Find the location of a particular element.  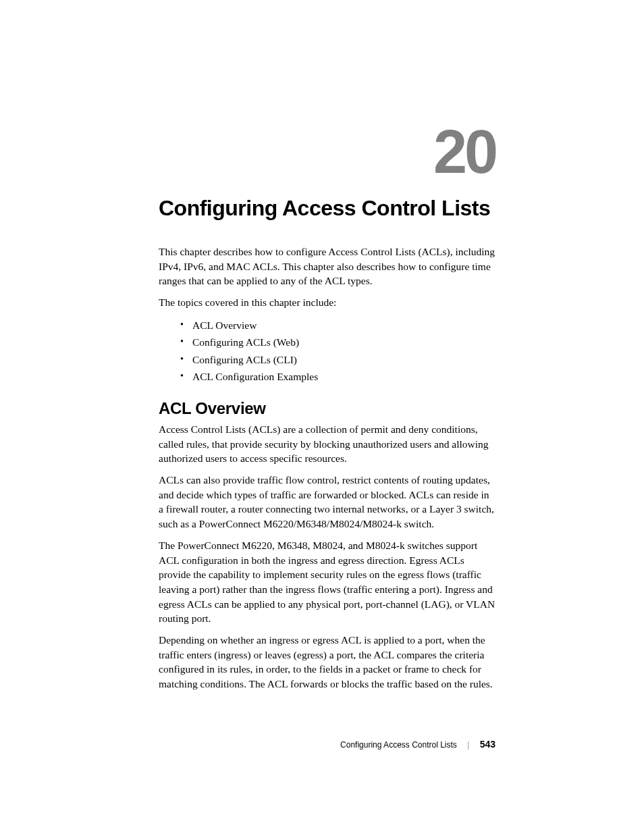

section-paragraph-4: Depending on whether an ingress or egres… is located at coordinates (327, 662).